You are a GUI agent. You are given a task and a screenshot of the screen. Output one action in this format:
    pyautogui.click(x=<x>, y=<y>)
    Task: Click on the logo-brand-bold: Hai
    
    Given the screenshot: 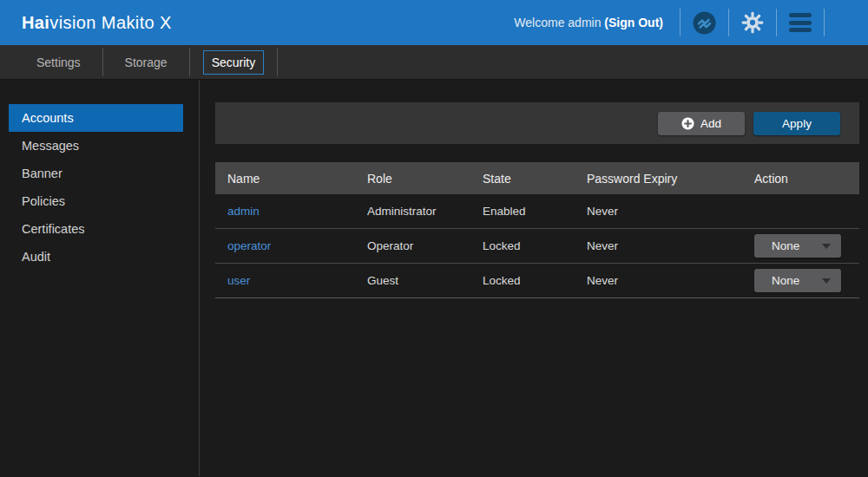 What is the action you would take?
    pyautogui.click(x=36, y=23)
    